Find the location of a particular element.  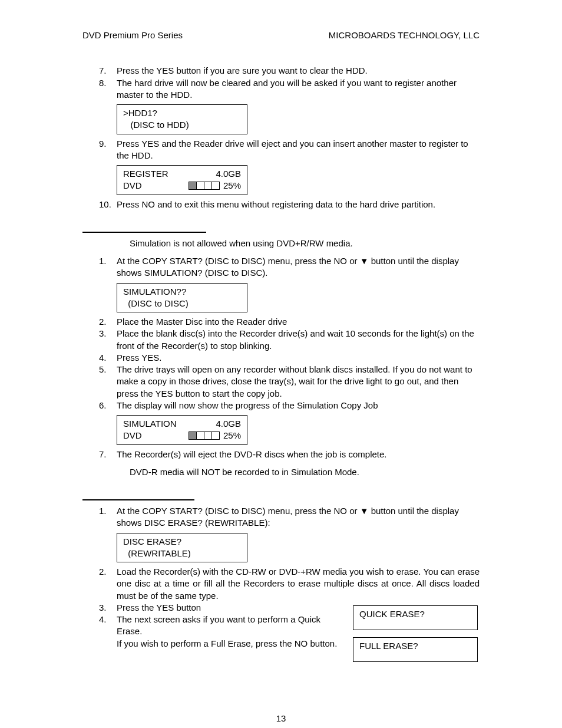

page-header: DVD Premium Pro Series MICROBOARDS TECHN… is located at coordinates (281, 35).